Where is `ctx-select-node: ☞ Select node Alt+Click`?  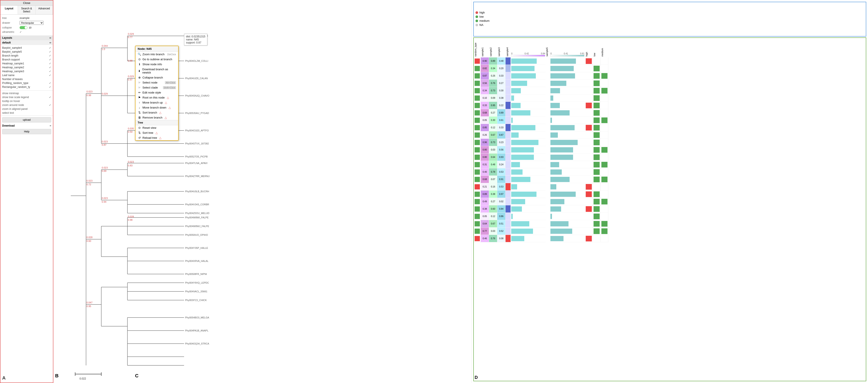
ctx-select-node: ☞ Select node Alt+Click is located at coordinates (157, 83).